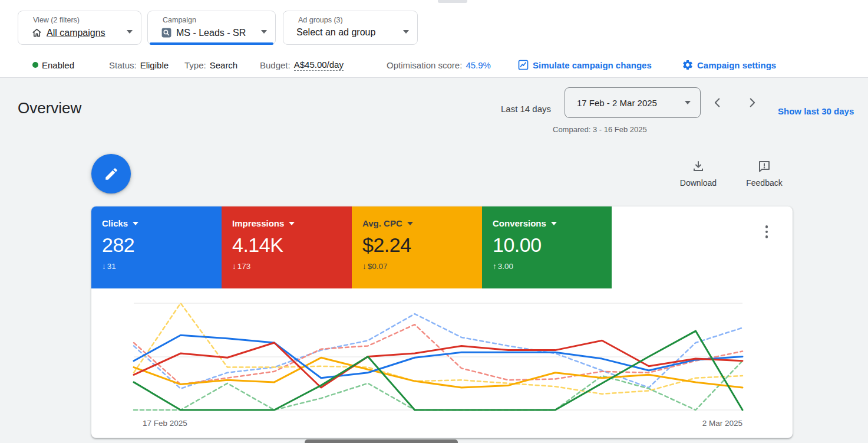 The image size is (868, 443). I want to click on enabled-dot-icon, so click(35, 65).